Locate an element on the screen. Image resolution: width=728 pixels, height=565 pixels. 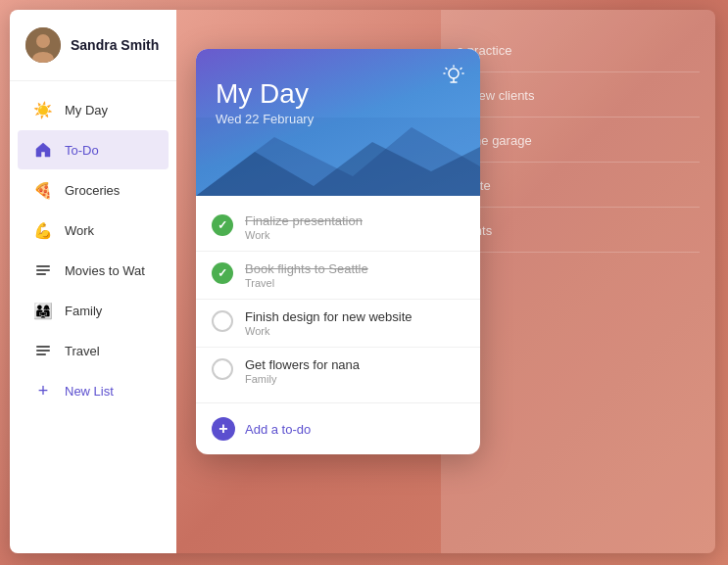
task-item: Finalize presentation Work is located at coordinates (338, 227).